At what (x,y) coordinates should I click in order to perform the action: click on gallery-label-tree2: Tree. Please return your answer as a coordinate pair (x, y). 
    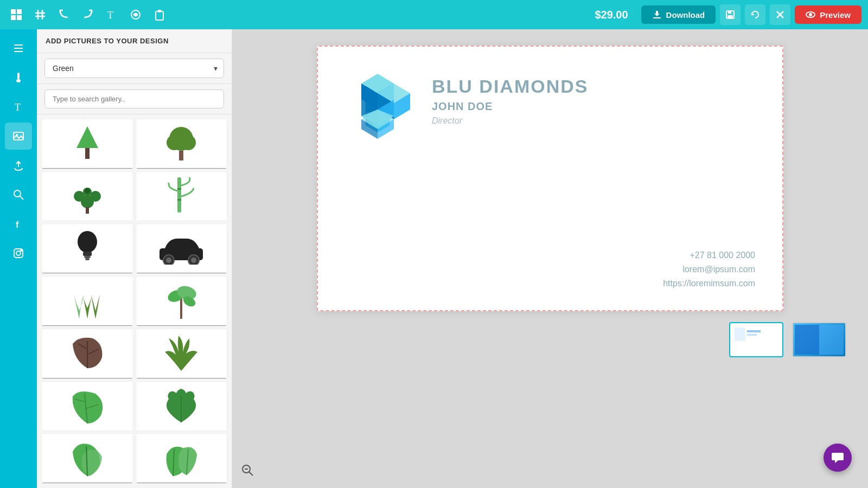
    Looking at the image, I should click on (182, 169).